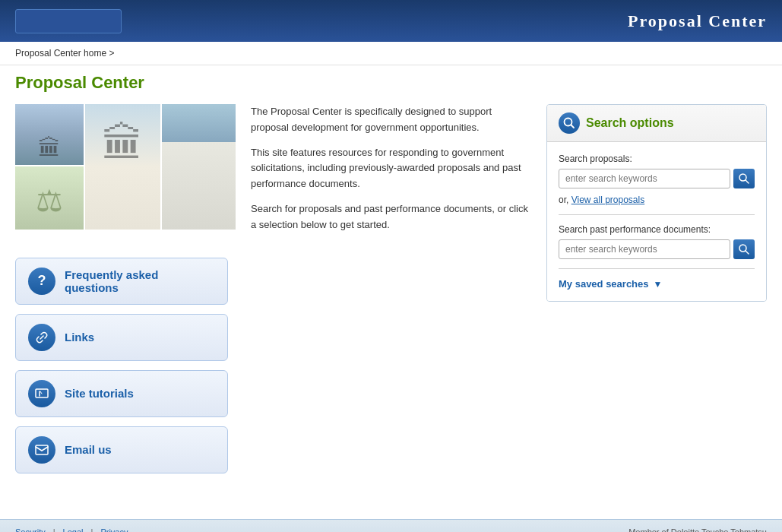 The image size is (782, 532). Describe the element at coordinates (658, 284) in the screenshot. I see `saved-searches-chevron-icon: ▼` at that location.